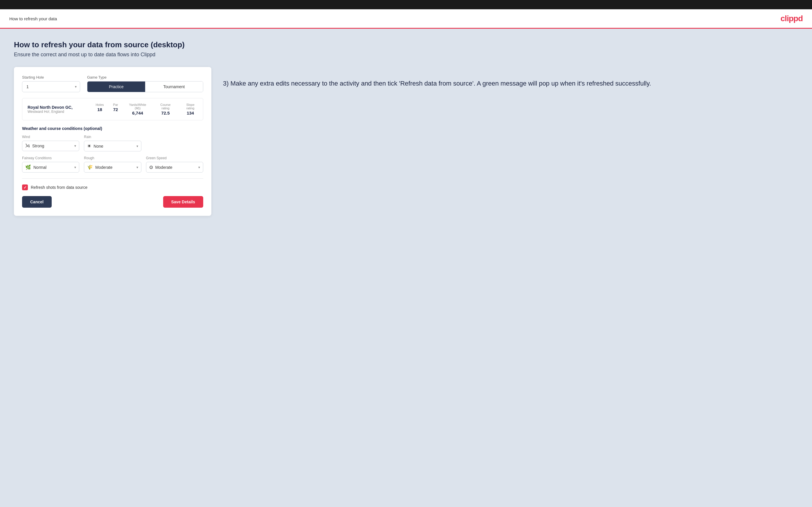  Describe the element at coordinates (113, 187) in the screenshot. I see `refresh-row: Refresh shots from data source` at that location.